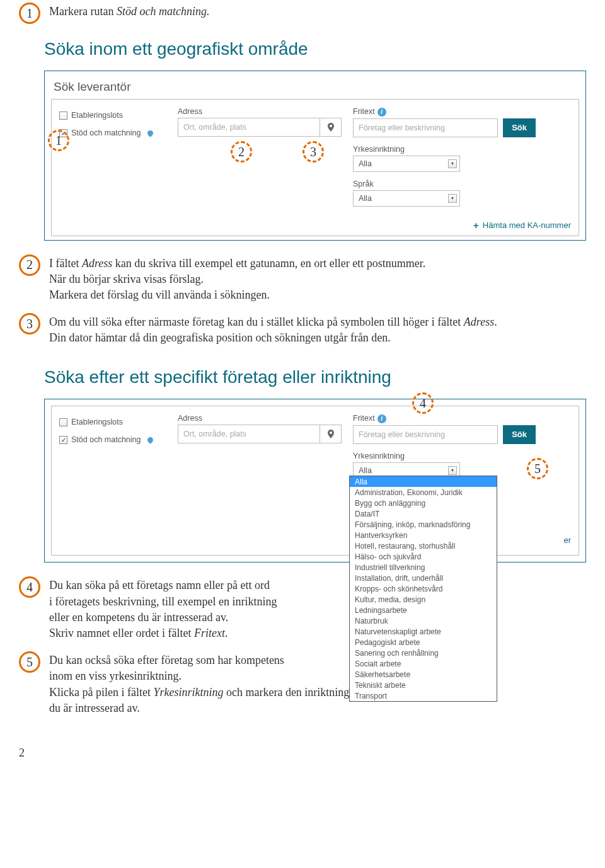  What do you see at coordinates (424, 503) in the screenshot?
I see `dd-item: Bygg och anläggning` at bounding box center [424, 503].